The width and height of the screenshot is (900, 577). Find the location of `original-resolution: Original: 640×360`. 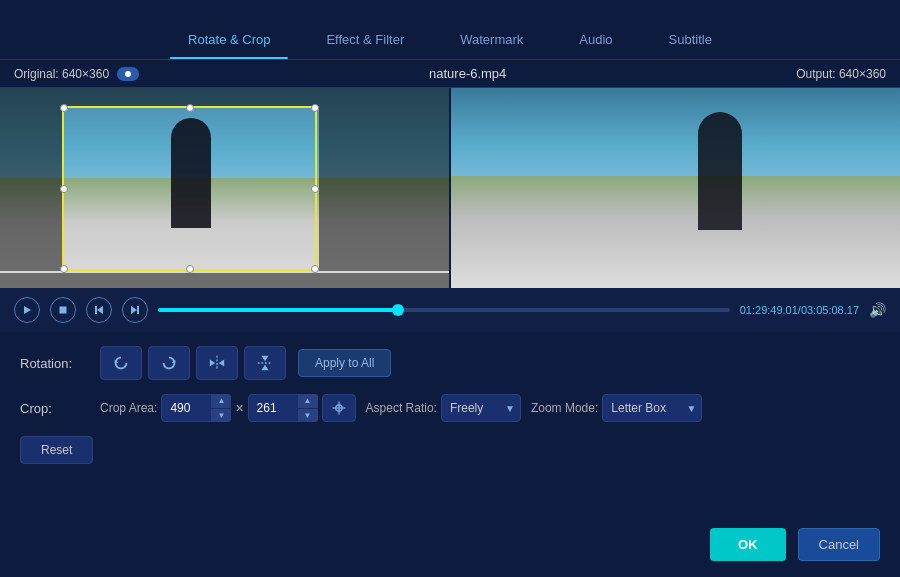

original-resolution: Original: 640×360 is located at coordinates (62, 74).